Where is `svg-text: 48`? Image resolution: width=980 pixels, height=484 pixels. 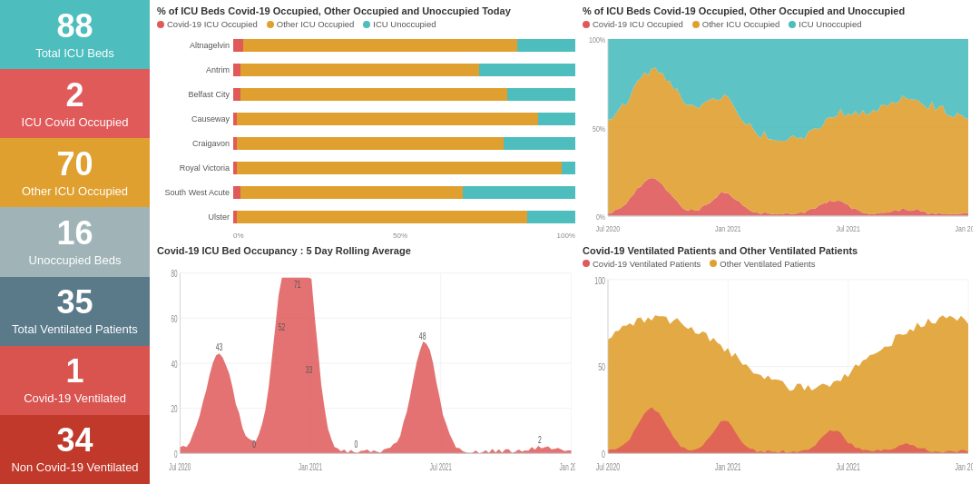 svg-text: 48 is located at coordinates (423, 334).